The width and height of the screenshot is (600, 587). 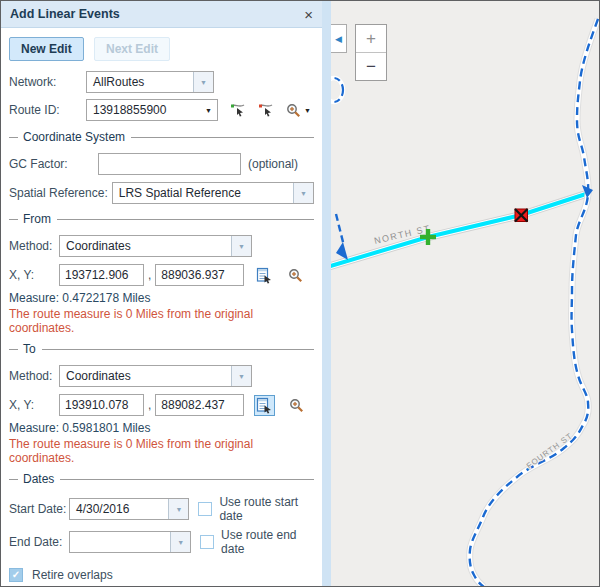 I want to click on from-x-input, so click(x=102, y=275).